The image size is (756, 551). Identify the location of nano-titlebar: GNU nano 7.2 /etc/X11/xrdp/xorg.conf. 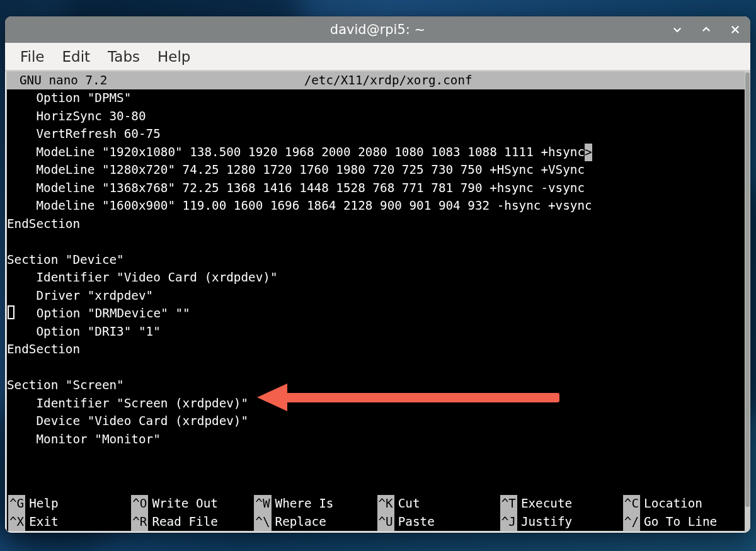
(375, 81).